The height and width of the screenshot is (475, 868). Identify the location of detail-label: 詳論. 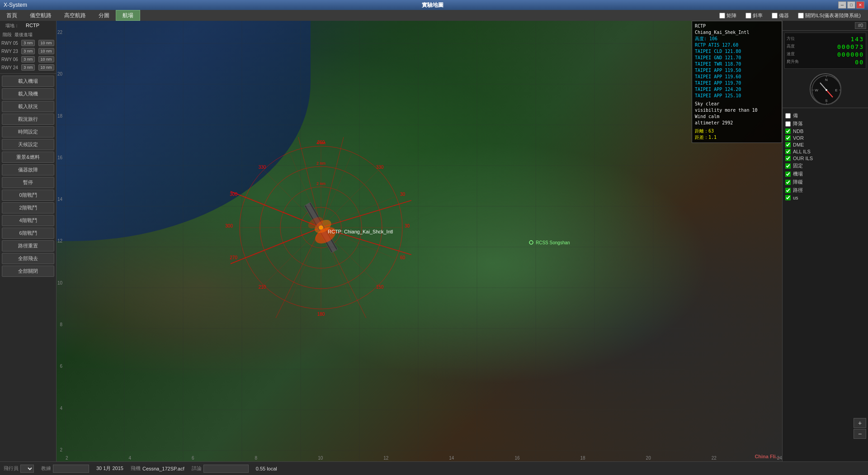
(197, 469).